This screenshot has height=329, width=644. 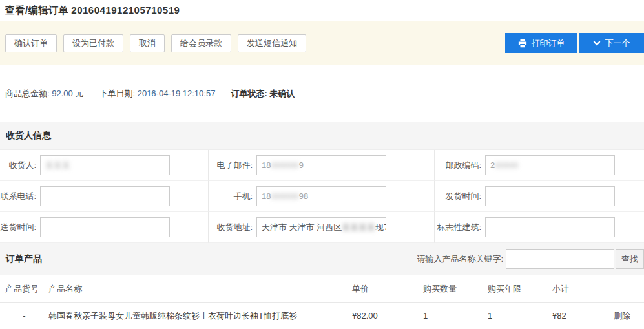 I want to click on order-status: 订单状态: 未确认, so click(x=262, y=94).